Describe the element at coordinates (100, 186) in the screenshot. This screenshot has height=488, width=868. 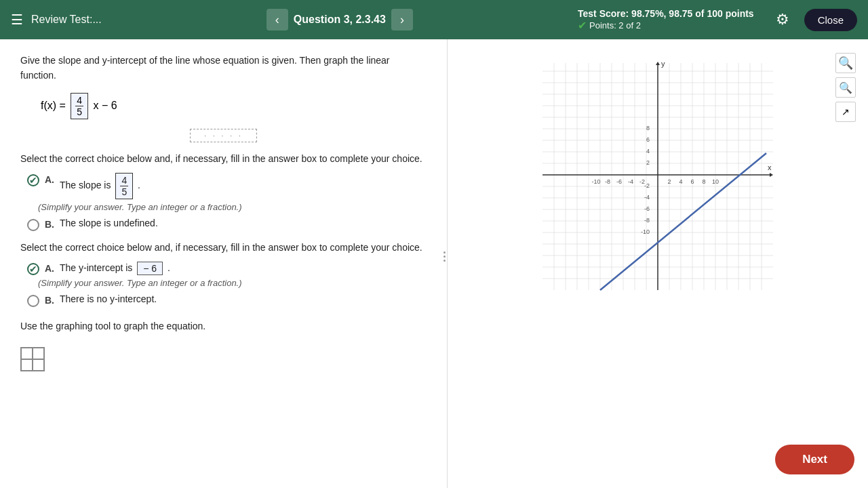
I see `option-a1-content: The slope is 4 5 .` at that location.